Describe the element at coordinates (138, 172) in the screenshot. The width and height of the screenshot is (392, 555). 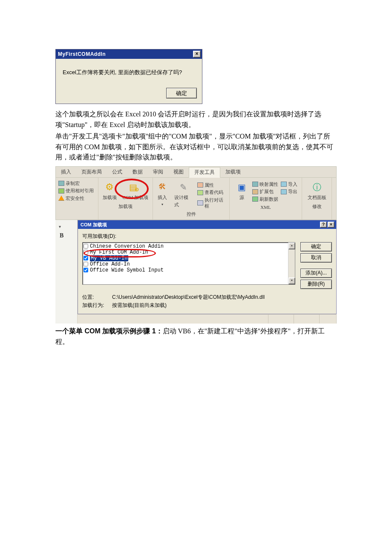
I see `tab-data: 数据` at that location.